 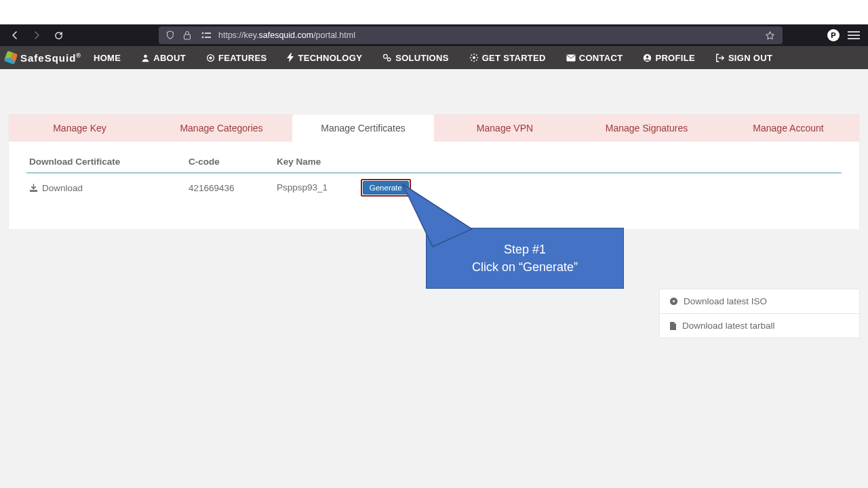 What do you see at coordinates (34, 188) in the screenshot?
I see `download-icon` at bounding box center [34, 188].